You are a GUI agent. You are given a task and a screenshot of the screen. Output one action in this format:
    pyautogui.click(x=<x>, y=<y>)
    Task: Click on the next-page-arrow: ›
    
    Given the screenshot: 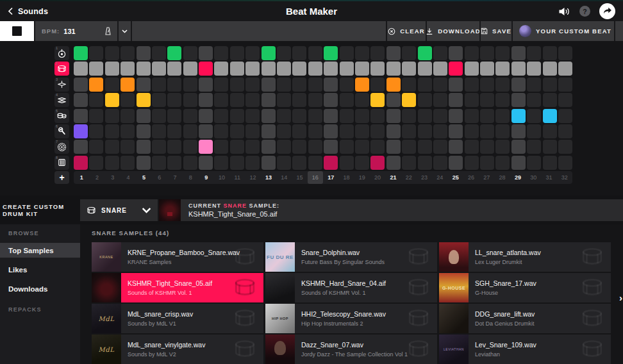 What is the action you would take?
    pyautogui.click(x=620, y=297)
    